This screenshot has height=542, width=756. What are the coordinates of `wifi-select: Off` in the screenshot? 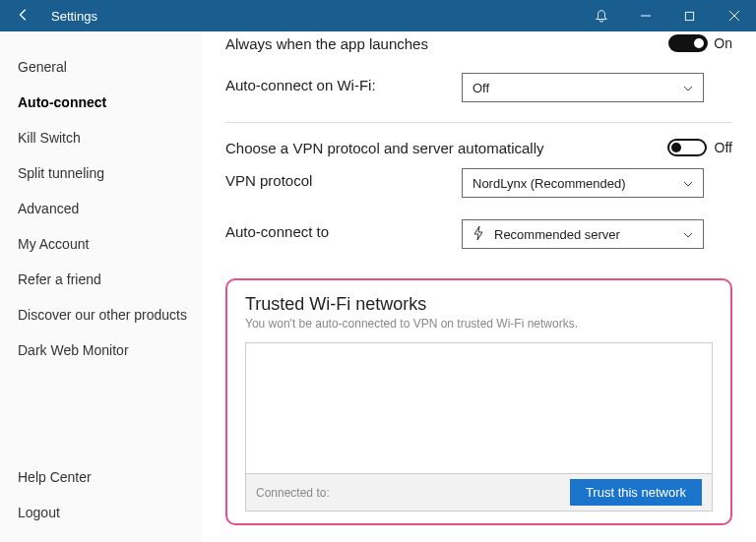 It's located at (583, 88).